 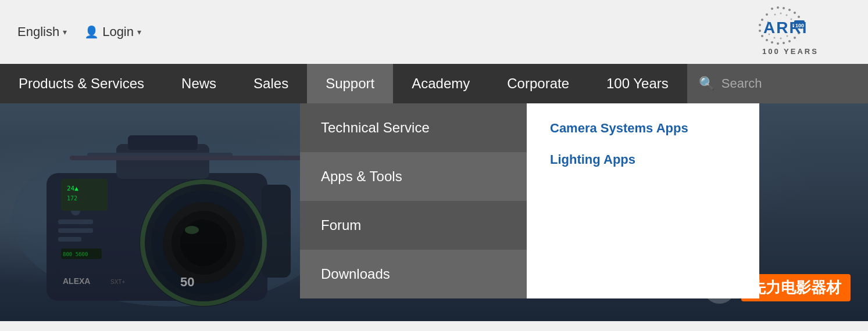 I want to click on top-bar-left: English ▾ 👤 Login ▾, so click(x=79, y=32).